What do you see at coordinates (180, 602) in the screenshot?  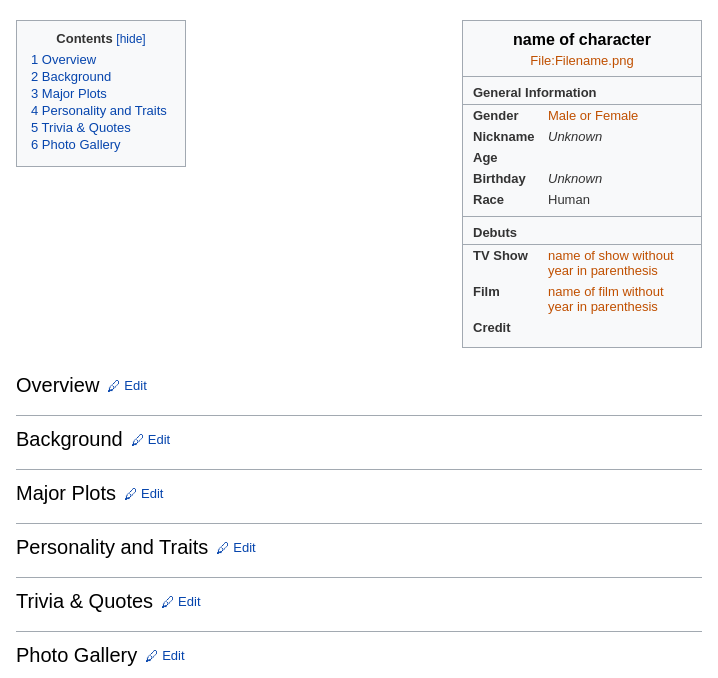 I see `edit-link-trivia: 🖊 Edit` at bounding box center [180, 602].